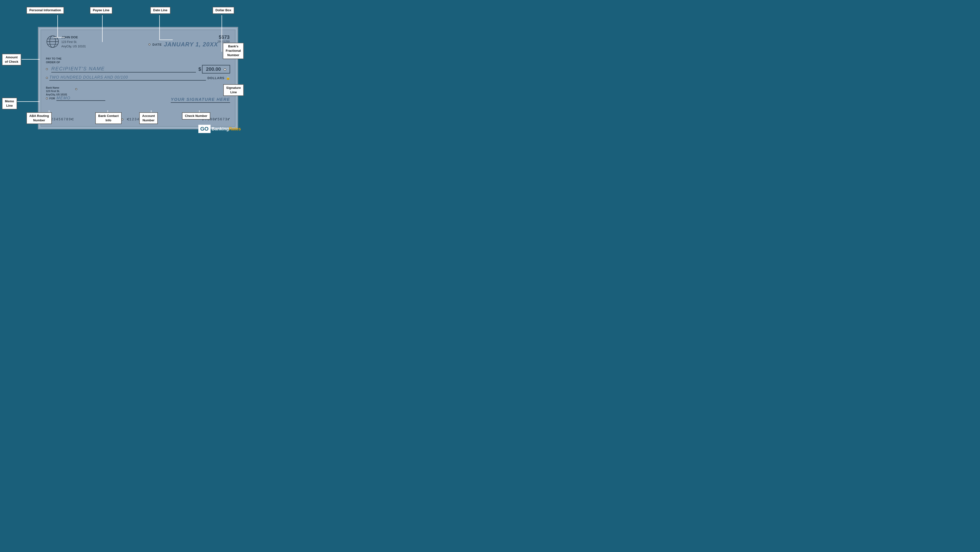 The width and height of the screenshot is (980, 552). I want to click on gobankingrates-logo: GO Banking Rates, so click(220, 129).